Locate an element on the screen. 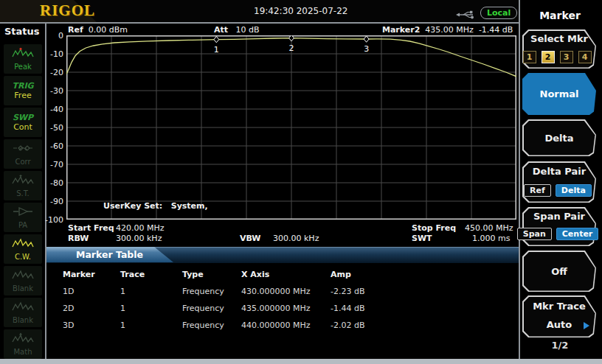  panel-divider is located at coordinates (519, 180).